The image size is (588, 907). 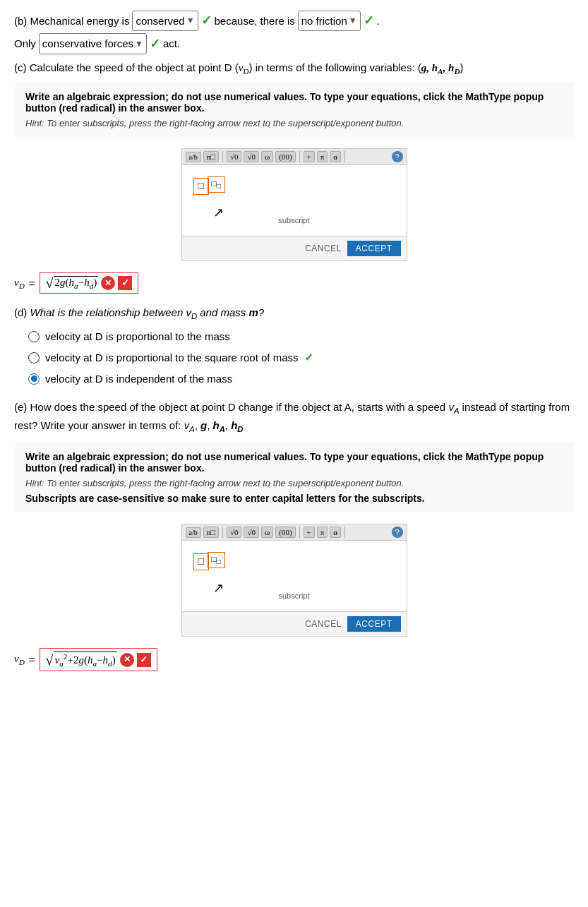 What do you see at coordinates (20, 659) in the screenshot?
I see `vd-label-2: vD` at bounding box center [20, 659].